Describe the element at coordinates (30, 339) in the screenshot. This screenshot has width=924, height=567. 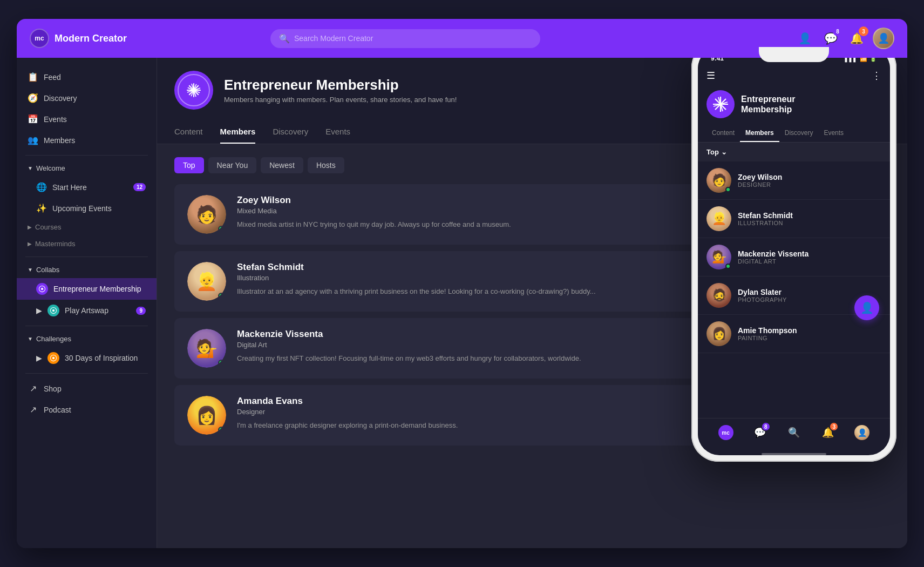
I see `arrow-down-2-icon: ▼` at that location.